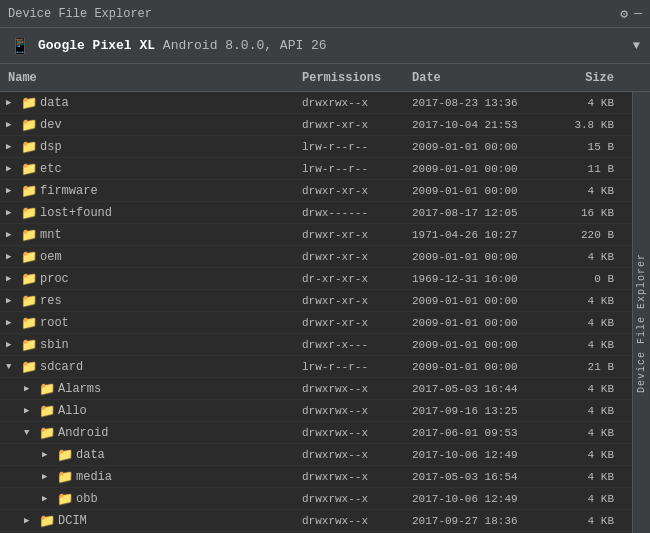  Describe the element at coordinates (325, 389) in the screenshot. I see `table-row: ▶📁Alarmsdrwxrwx--x2017-05-03 16:444 KB` at that location.